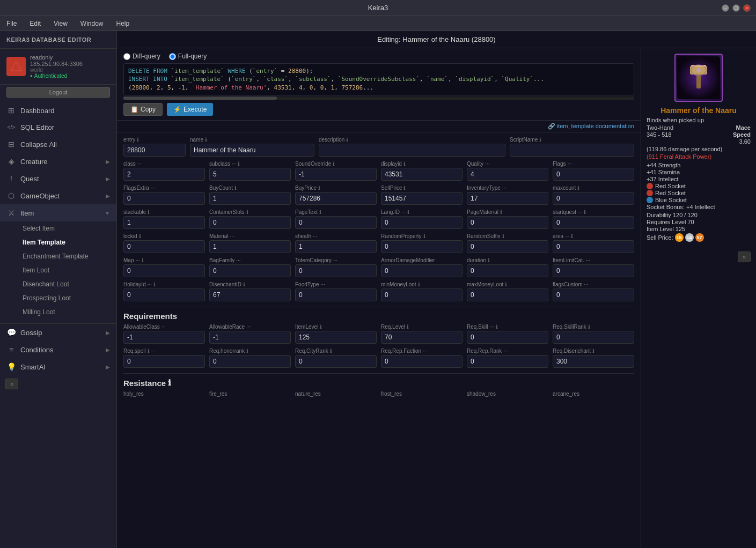  Describe the element at coordinates (58, 284) in the screenshot. I see `sidebar-item-disenchant-loot: Disenchant Loot` at that location.